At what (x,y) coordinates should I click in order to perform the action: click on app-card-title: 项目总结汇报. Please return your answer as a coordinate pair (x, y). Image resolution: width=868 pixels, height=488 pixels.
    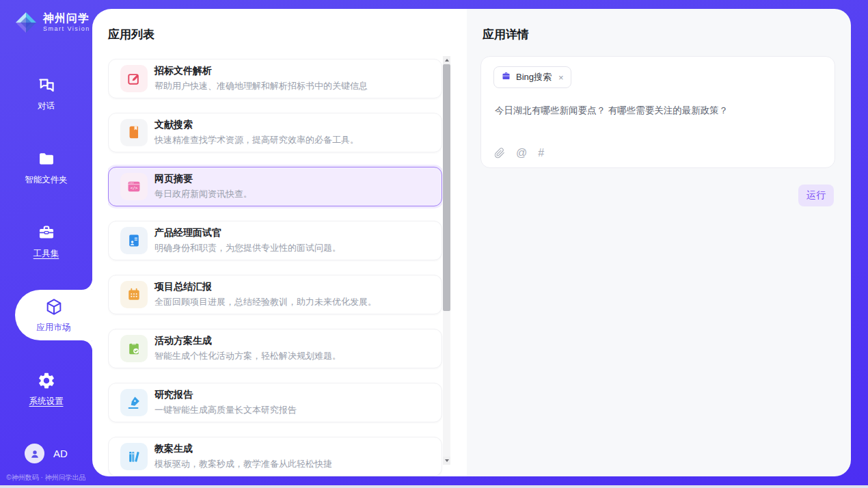
    Looking at the image, I should click on (265, 287).